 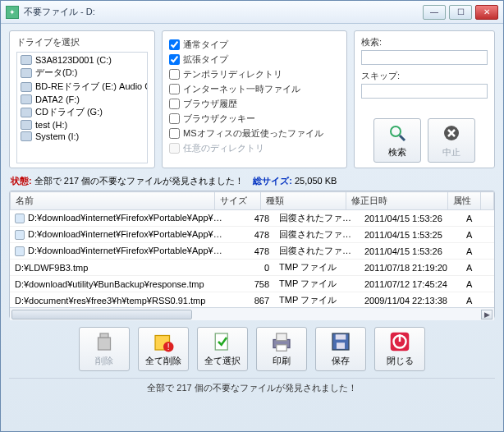 I want to click on search-icon, so click(x=397, y=133).